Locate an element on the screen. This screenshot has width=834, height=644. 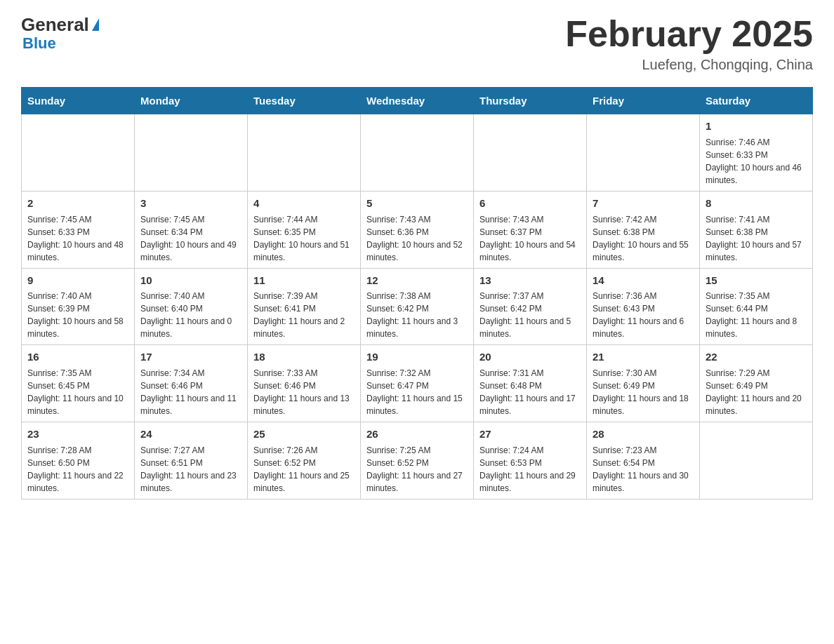
day-of-week-header: Thursday is located at coordinates (531, 101).